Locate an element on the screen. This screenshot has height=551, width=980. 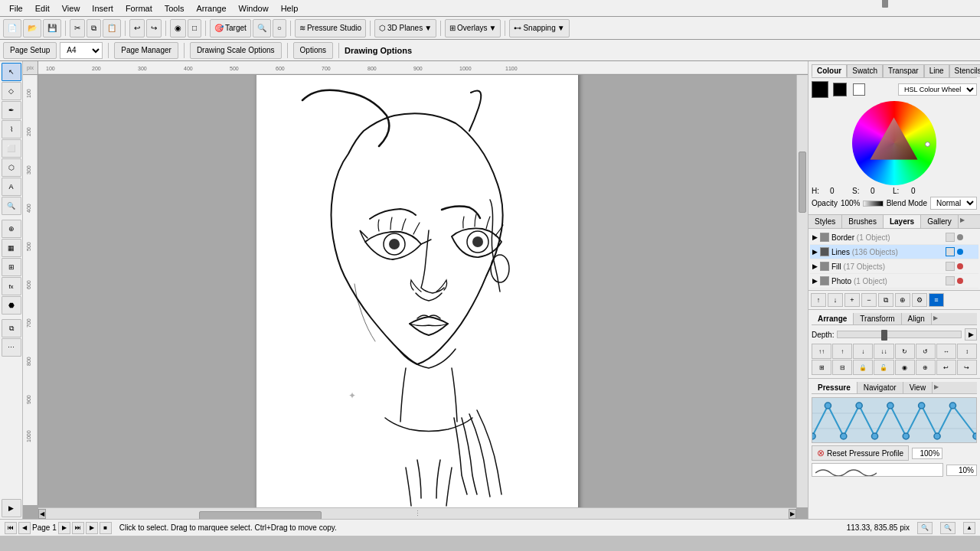
arrange-rotate-cw: ↻ is located at coordinates (905, 351).